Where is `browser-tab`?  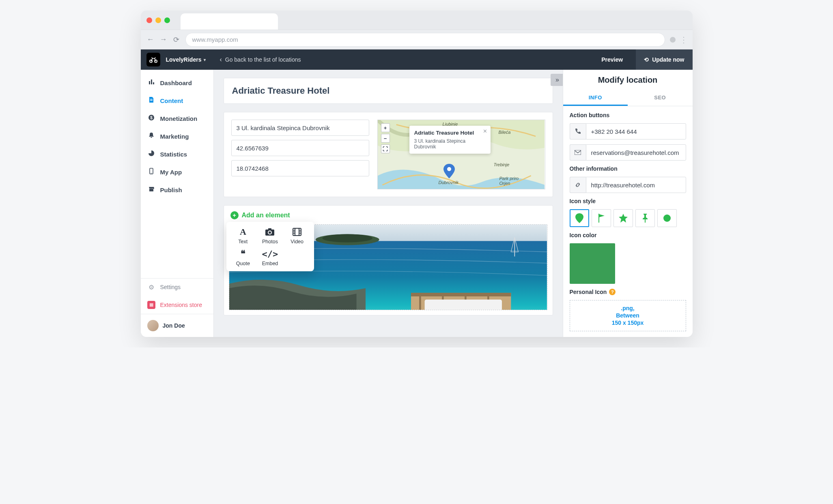 browser-tab is located at coordinates (229, 21).